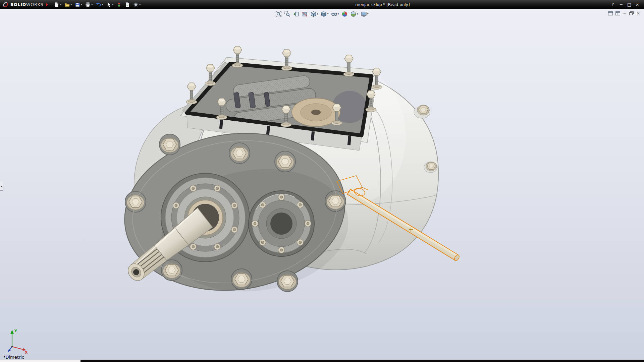 Image resolution: width=644 pixels, height=362 pixels. What do you see at coordinates (23, 5) in the screenshot?
I see `solidworks-logo: SOLIDWORKS` at bounding box center [23, 5].